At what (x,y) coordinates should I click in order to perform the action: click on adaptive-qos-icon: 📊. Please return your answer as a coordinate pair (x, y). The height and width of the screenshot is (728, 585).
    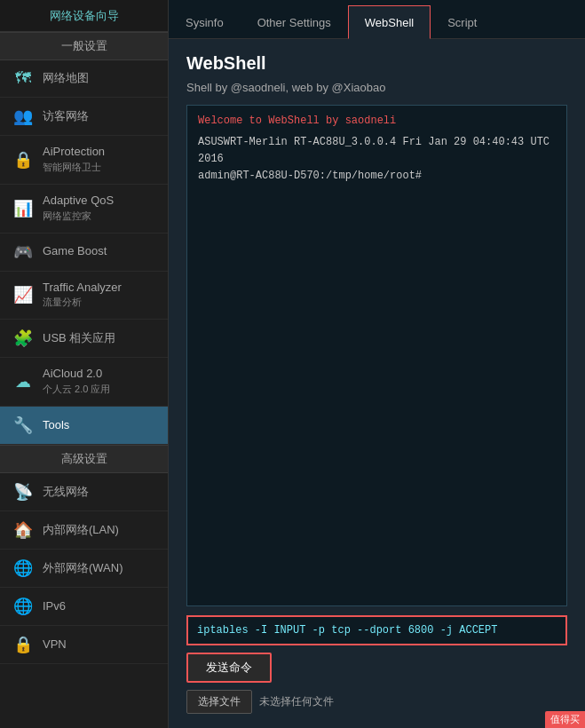
    Looking at the image, I should click on (23, 209).